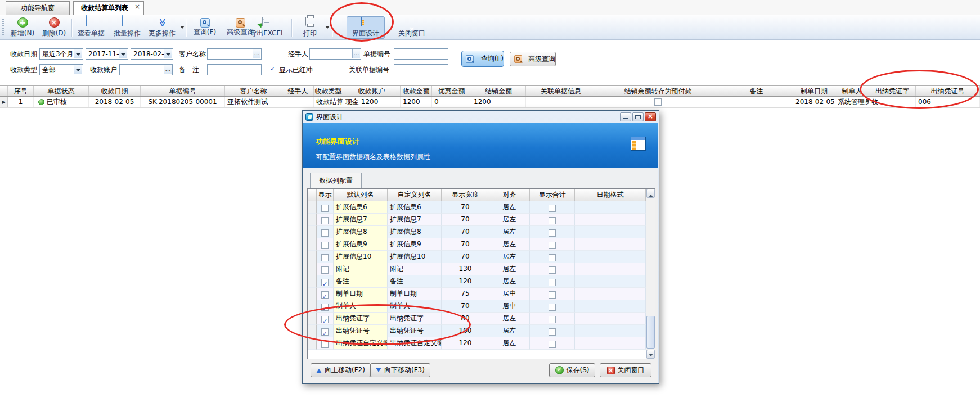  I want to click on column-header: 收款日期, so click(115, 91).